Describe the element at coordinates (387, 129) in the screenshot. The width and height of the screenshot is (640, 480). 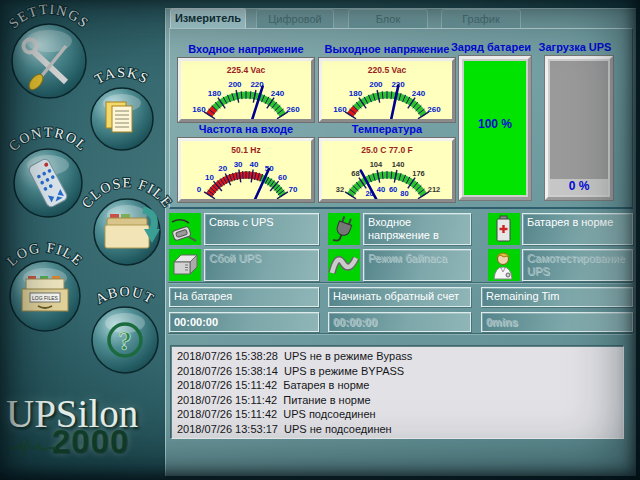
I see `gauge-title: Температура` at that location.